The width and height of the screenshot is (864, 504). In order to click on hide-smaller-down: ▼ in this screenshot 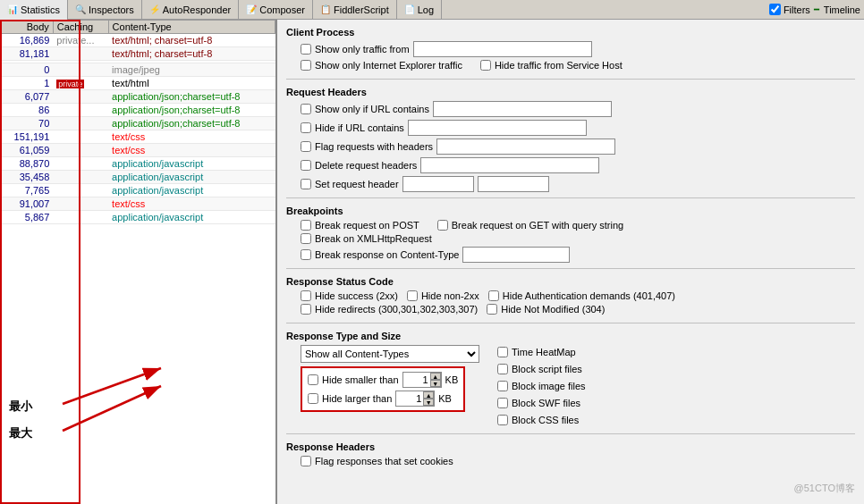, I will do `click(436, 383)`.